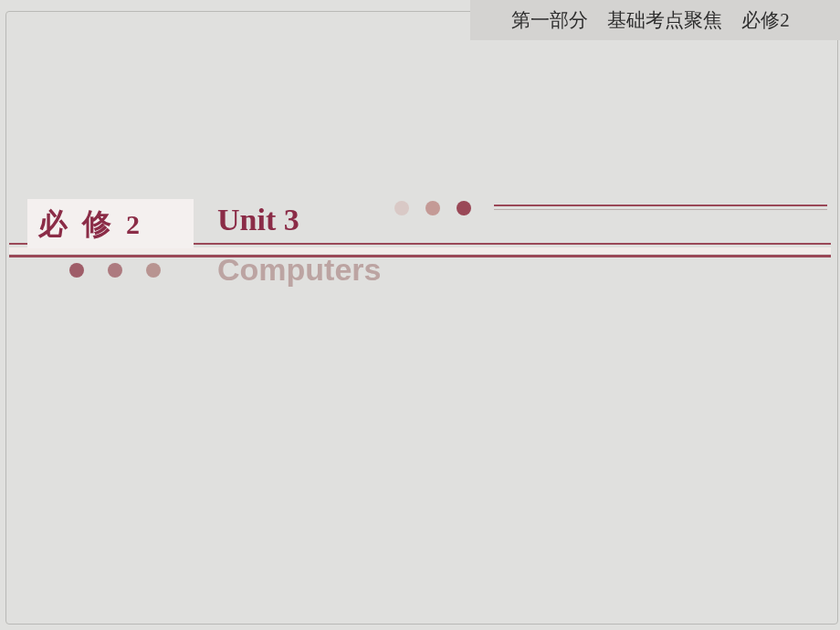 The height and width of the screenshot is (630, 840). What do you see at coordinates (433, 208) in the screenshot?
I see `top-dots` at bounding box center [433, 208].